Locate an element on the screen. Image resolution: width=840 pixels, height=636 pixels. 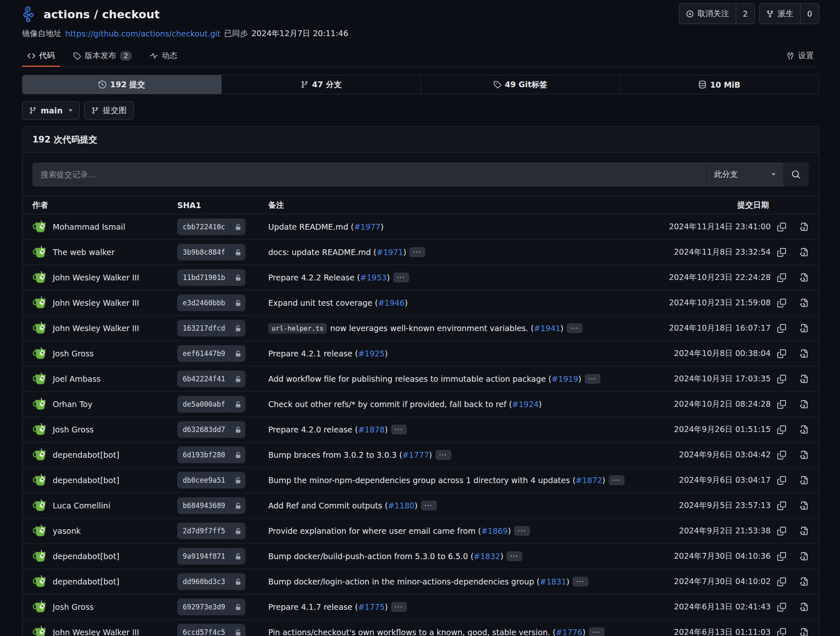
unwatch-button: 取消关注 2 is located at coordinates (717, 14).